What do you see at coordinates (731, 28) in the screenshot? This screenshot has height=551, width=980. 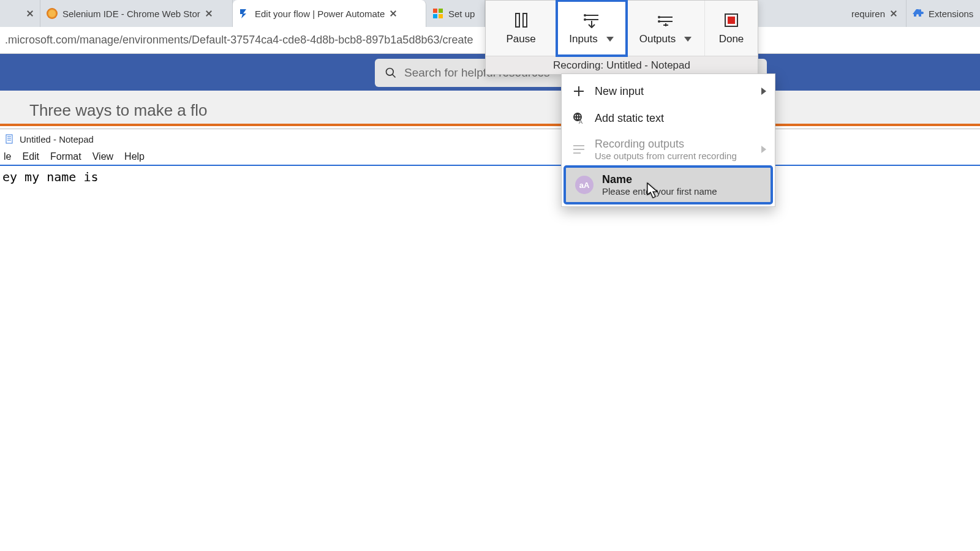 I see `done-button: Done` at bounding box center [731, 28].